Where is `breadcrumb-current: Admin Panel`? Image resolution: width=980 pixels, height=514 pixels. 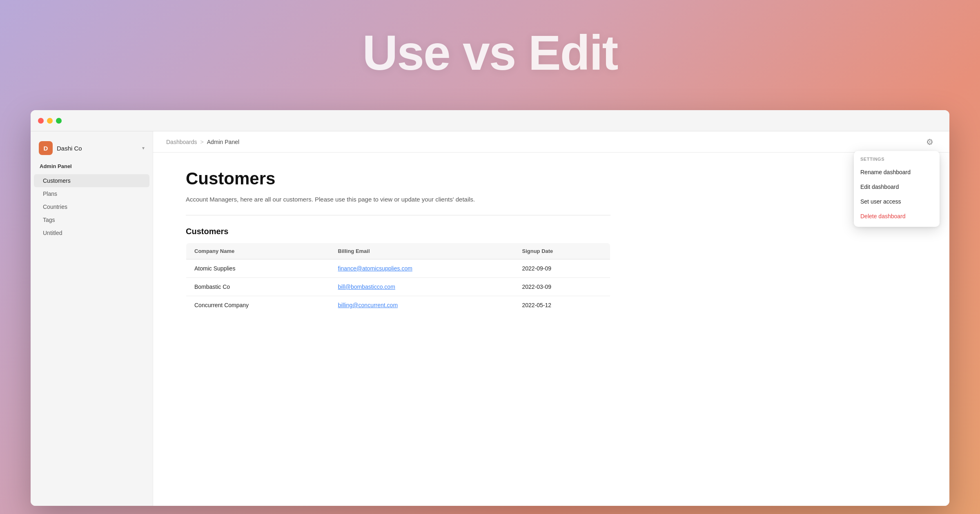
breadcrumb-current: Admin Panel is located at coordinates (223, 142).